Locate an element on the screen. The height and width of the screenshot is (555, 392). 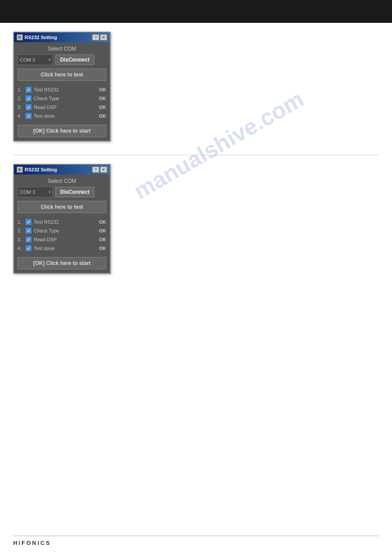
titlebar-icon-2: K is located at coordinates (20, 170).